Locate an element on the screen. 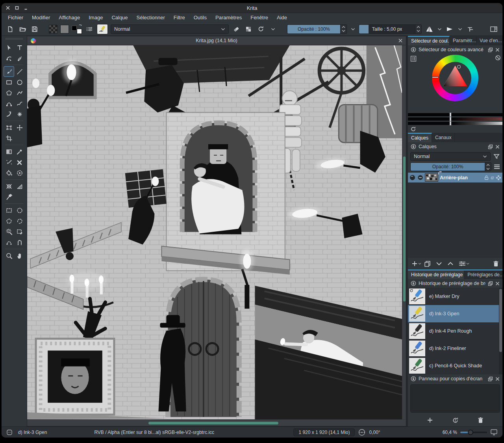  preserve-alpha-icon is located at coordinates (248, 29).